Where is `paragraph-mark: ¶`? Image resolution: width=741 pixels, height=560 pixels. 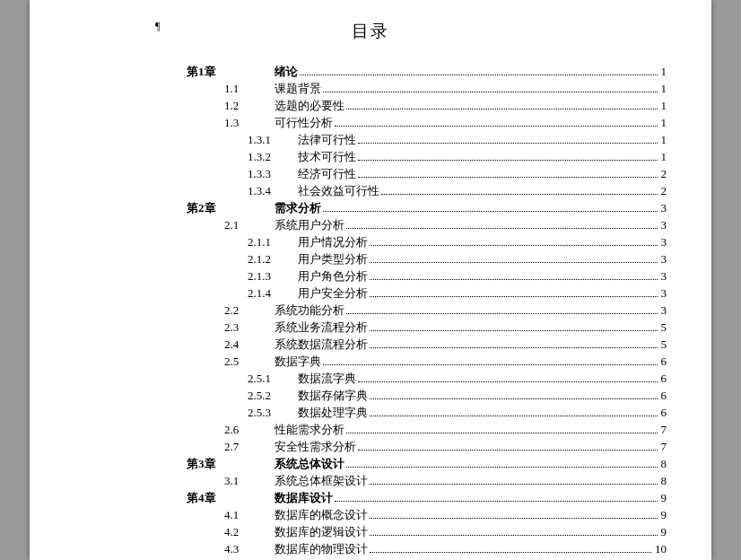
paragraph-mark: ¶ is located at coordinates (158, 27).